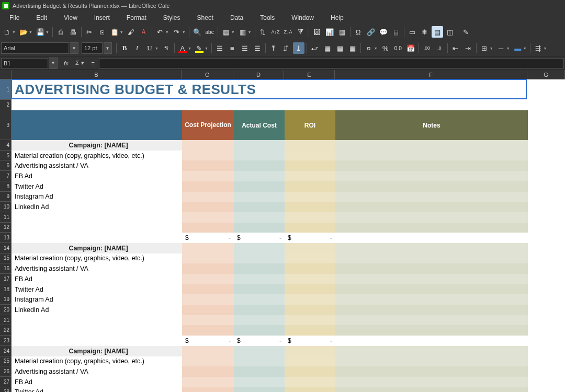  Describe the element at coordinates (199, 48) in the screenshot. I see `highlight-color-icon: ✎` at that location.